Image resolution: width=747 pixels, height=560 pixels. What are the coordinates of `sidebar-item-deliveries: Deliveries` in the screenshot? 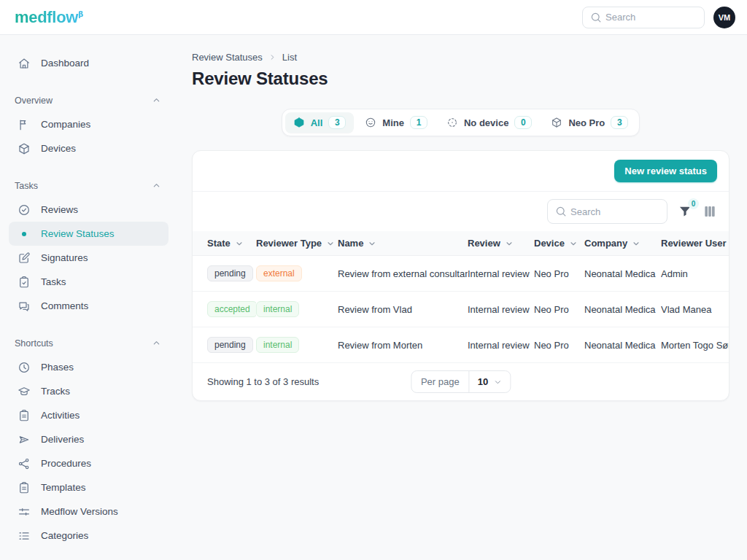 It's located at (89, 439).